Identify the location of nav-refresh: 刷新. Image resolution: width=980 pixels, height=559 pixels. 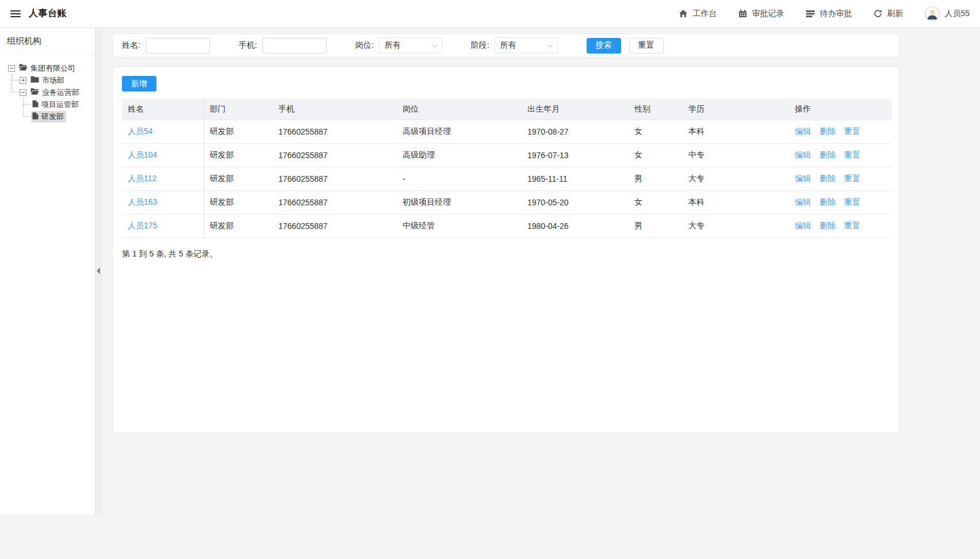
(888, 14).